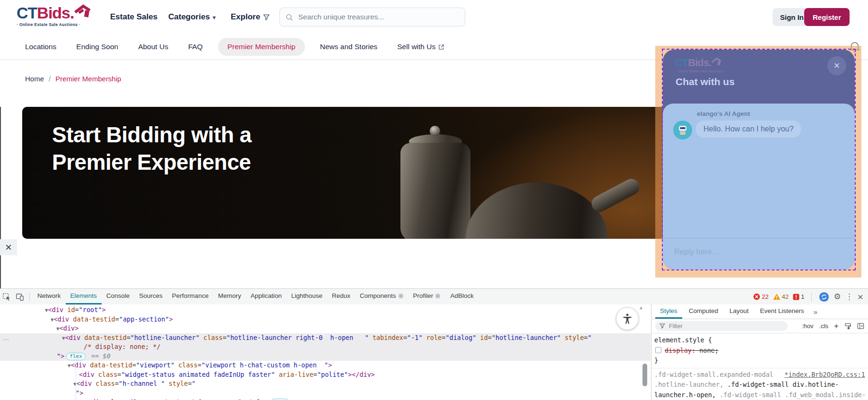 The height and width of the screenshot is (400, 868). Describe the element at coordinates (662, 326) in the screenshot. I see `filter-icon` at that location.